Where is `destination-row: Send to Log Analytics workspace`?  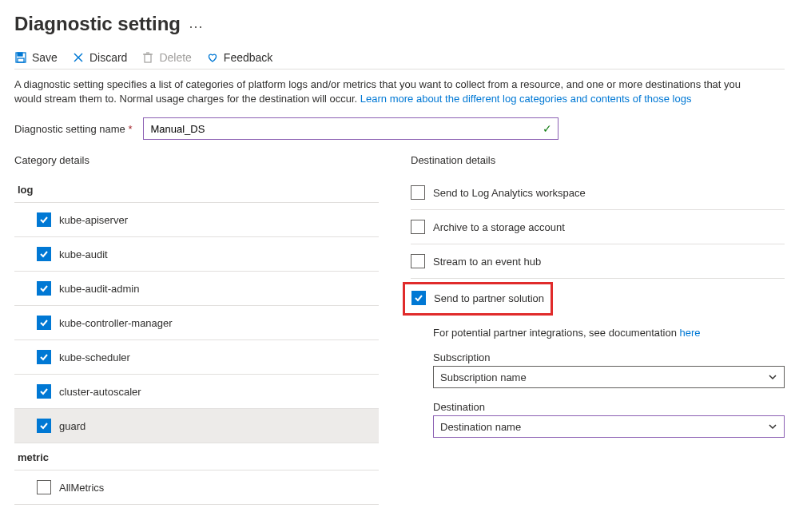 destination-row: Send to Log Analytics workspace is located at coordinates (598, 193).